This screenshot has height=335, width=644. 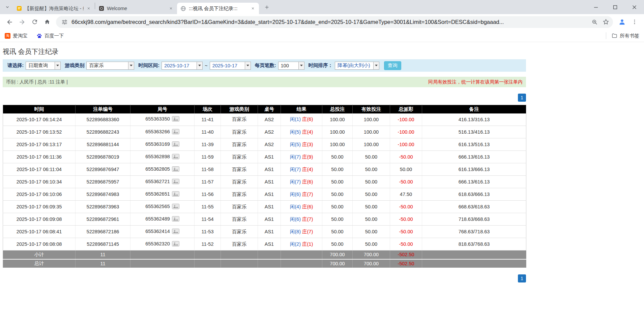 What do you see at coordinates (606, 22) in the screenshot?
I see `bookmark-star-icon` at bounding box center [606, 22].